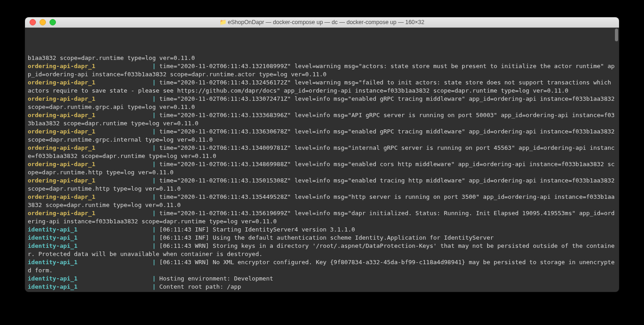 Image resolution: width=644 pixels, height=325 pixels. Describe the element at coordinates (322, 266) in the screenshot. I see `log-line: identity-api_1 | [06:11:43 WRN] No XML e…` at that location.